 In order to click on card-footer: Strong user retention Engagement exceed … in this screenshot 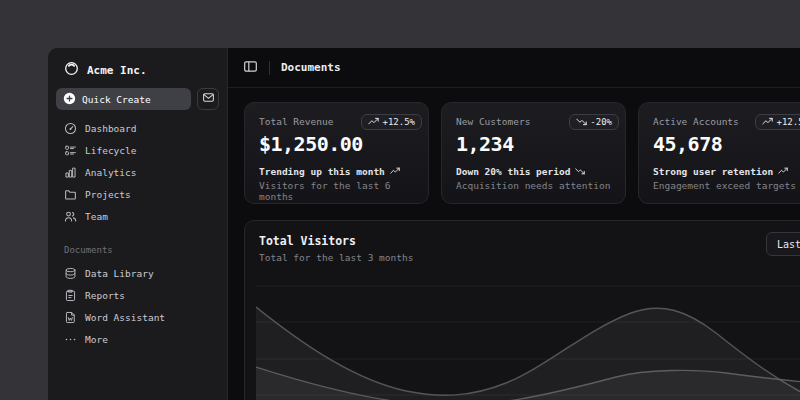, I will do `click(726, 178)`.